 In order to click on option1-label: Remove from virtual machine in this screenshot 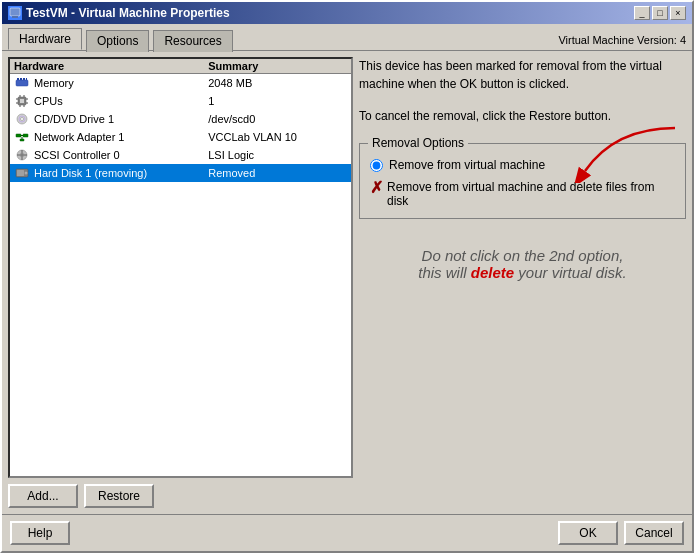, I will do `click(467, 165)`.